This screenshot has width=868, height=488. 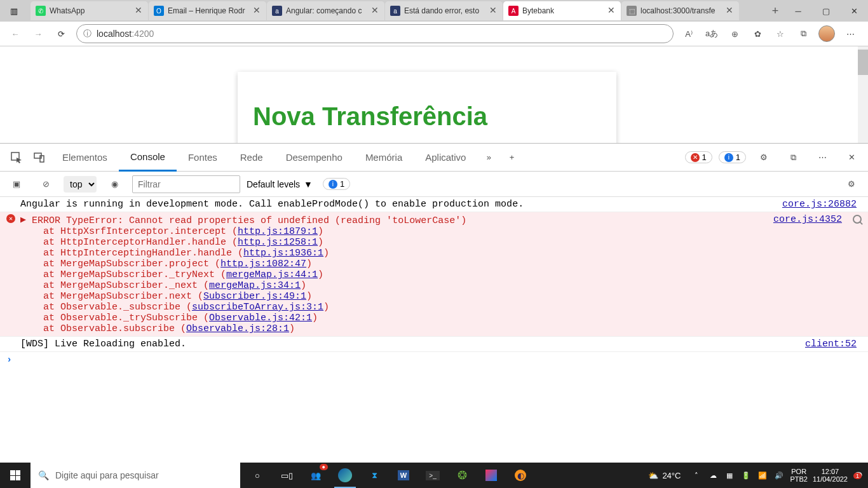 What do you see at coordinates (827, 34) in the screenshot?
I see `profile-avatar` at bounding box center [827, 34].